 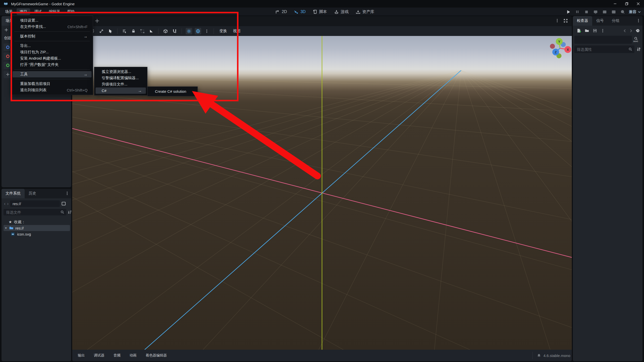 What do you see at coordinates (559, 42) in the screenshot?
I see `svg-text: Y` at bounding box center [559, 42].